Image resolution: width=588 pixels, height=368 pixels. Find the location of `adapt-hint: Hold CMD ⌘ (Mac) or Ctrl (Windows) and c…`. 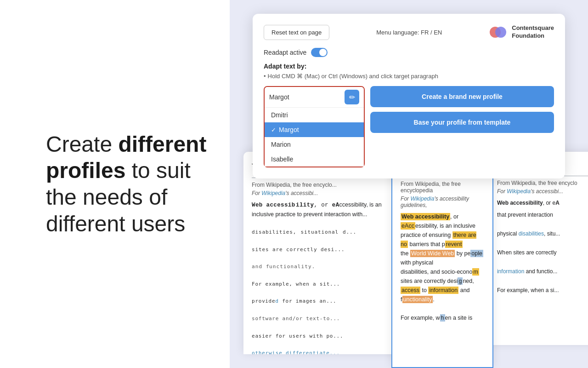

adapt-hint: Hold CMD ⌘ (Mac) or Ctrl (Windows) and c… is located at coordinates (409, 76).